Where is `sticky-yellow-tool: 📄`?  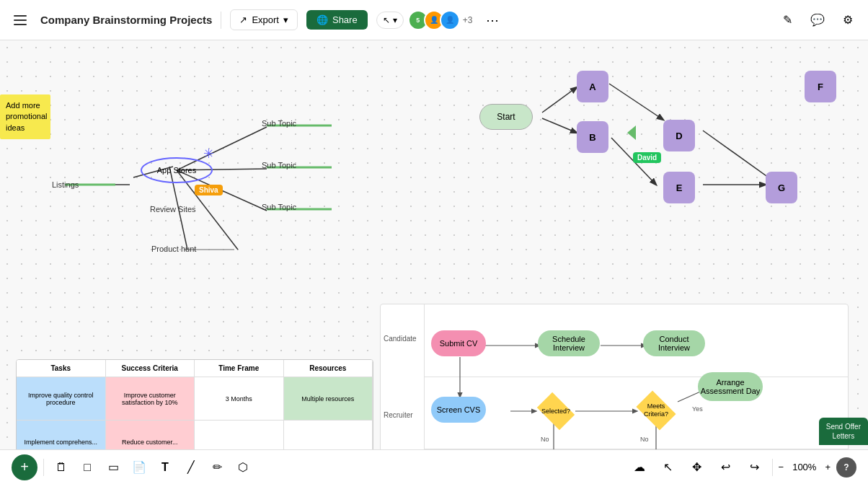 sticky-yellow-tool: 📄 is located at coordinates (139, 467).